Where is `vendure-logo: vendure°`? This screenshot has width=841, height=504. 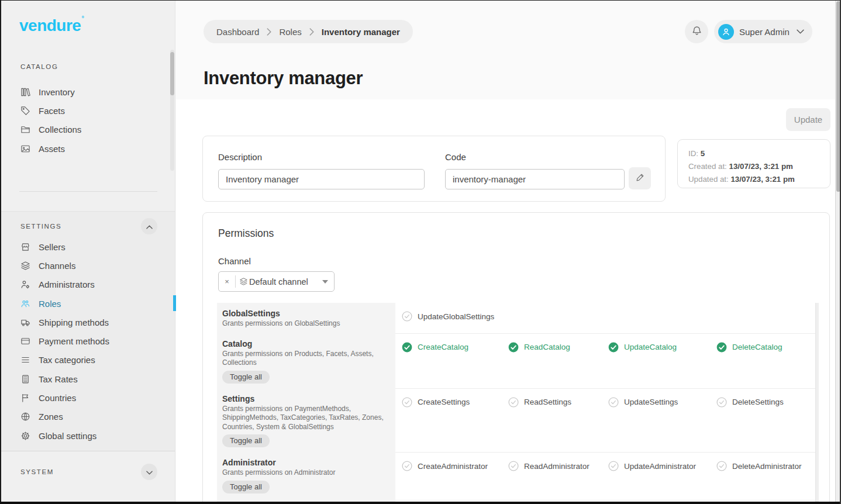 vendure-logo: vendure° is located at coordinates (51, 25).